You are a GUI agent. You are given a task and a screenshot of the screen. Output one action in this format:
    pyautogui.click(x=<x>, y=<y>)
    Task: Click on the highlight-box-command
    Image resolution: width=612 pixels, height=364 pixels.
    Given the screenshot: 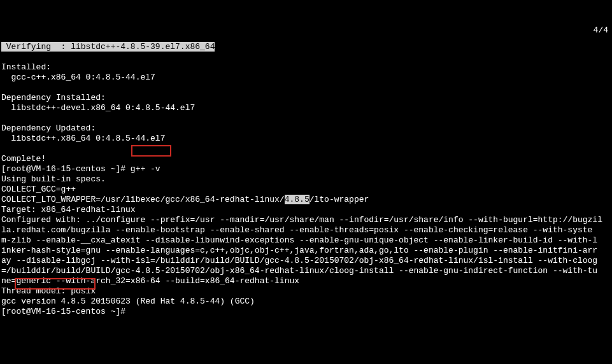 What is the action you would take?
    pyautogui.click(x=152, y=151)
    